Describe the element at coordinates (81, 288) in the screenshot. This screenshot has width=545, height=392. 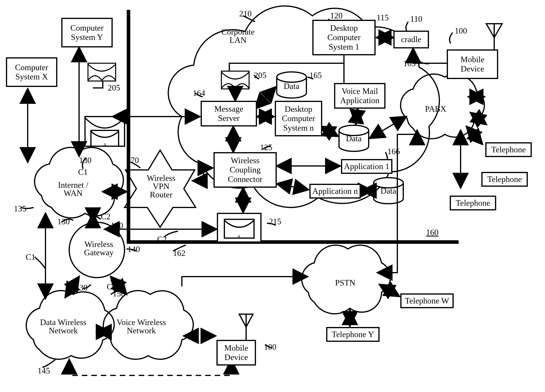
I see `ref-130d: 130` at that location.